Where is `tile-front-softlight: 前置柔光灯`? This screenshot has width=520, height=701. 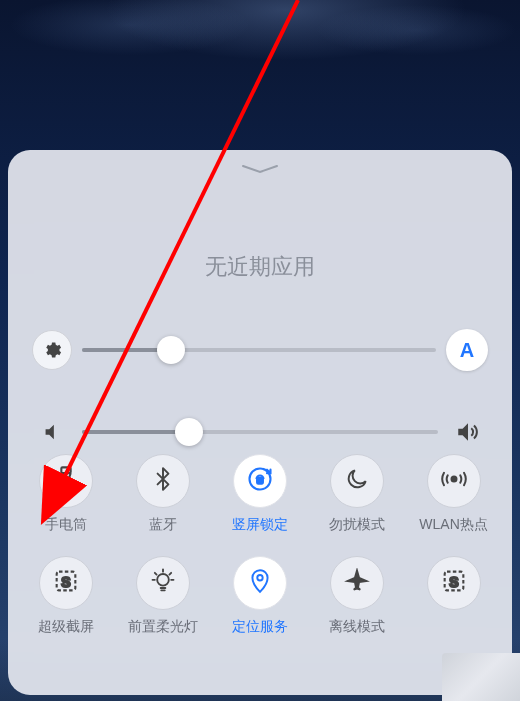
tile-front-softlight: 前置柔光灯 is located at coordinates (164, 596).